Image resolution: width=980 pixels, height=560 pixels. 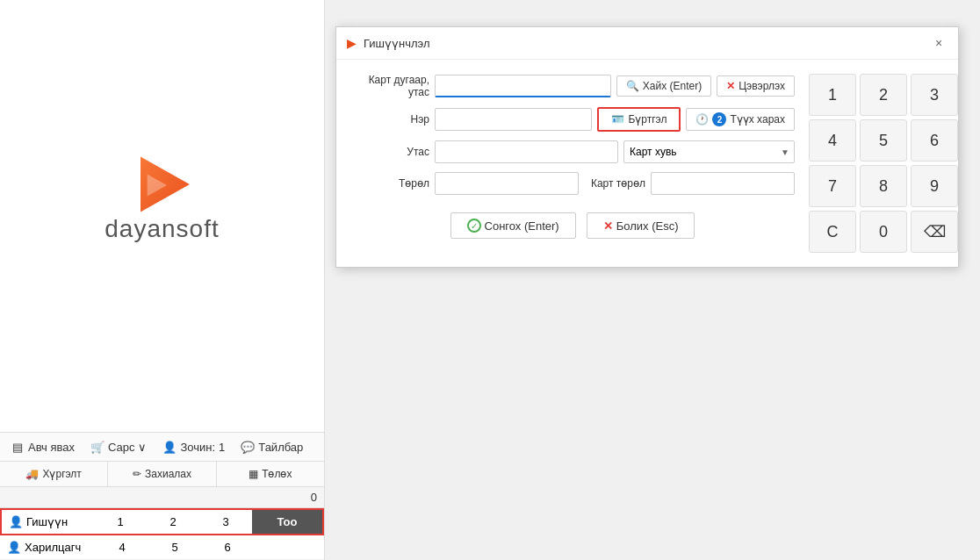 I want to click on app-logo-icon, so click(x=162, y=184).